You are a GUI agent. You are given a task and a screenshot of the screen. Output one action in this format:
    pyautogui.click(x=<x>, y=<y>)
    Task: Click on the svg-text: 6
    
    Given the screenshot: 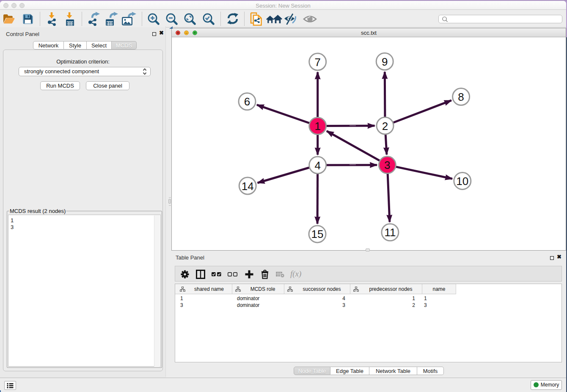 What is the action you would take?
    pyautogui.click(x=247, y=102)
    